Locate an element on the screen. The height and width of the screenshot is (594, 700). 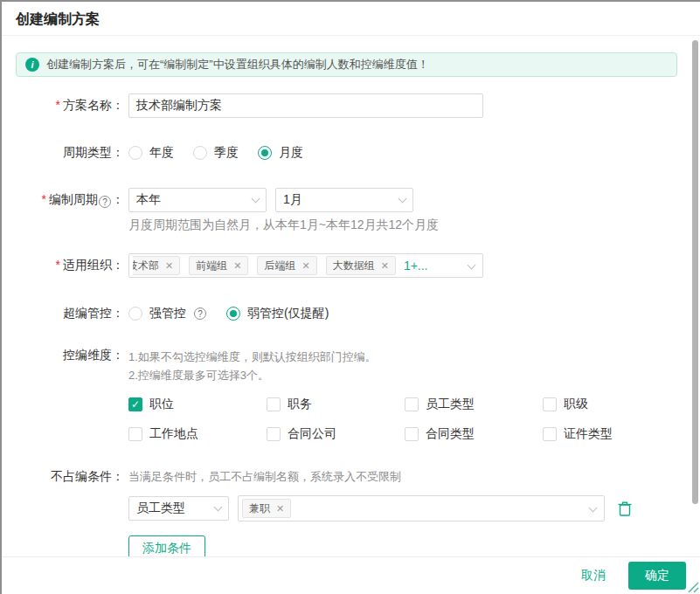
exempt-condition-row: 员工类型 兼职✕ is located at coordinates (351, 508).